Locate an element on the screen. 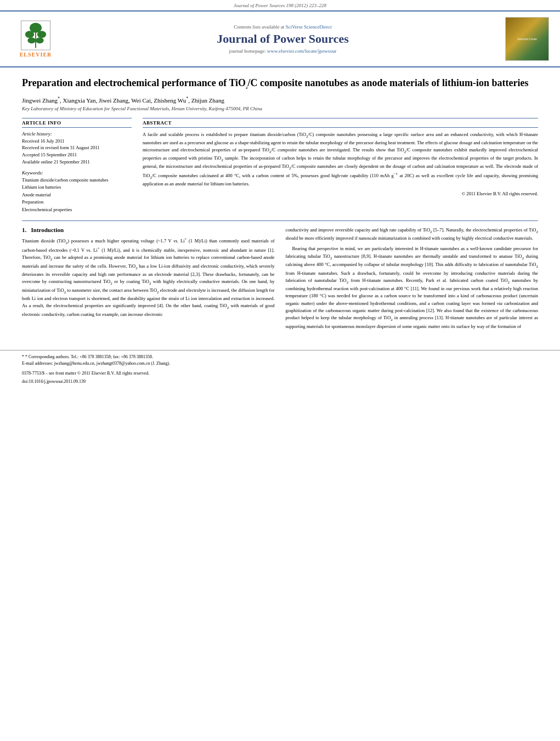 This screenshot has height=741, width=560. info-abstract-section: ARTICLE INFO Article history: Received 1… is located at coordinates (280, 166).